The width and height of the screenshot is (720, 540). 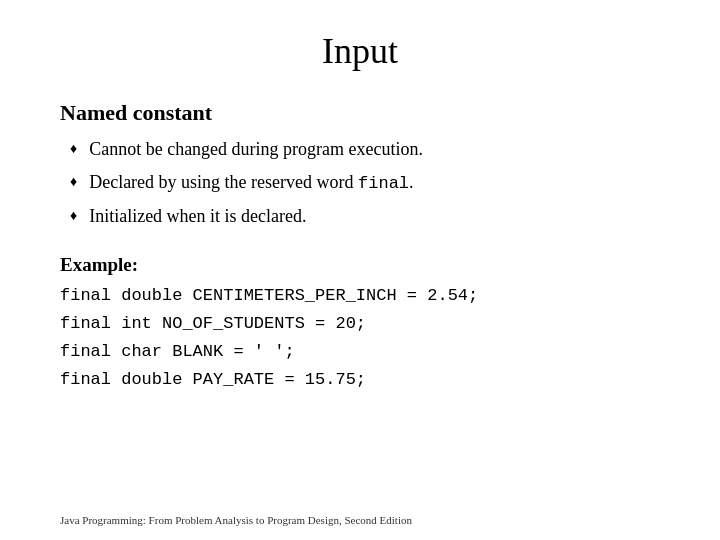 What do you see at coordinates (360, 113) in the screenshot?
I see `named-constant-heading: Named constant` at bounding box center [360, 113].